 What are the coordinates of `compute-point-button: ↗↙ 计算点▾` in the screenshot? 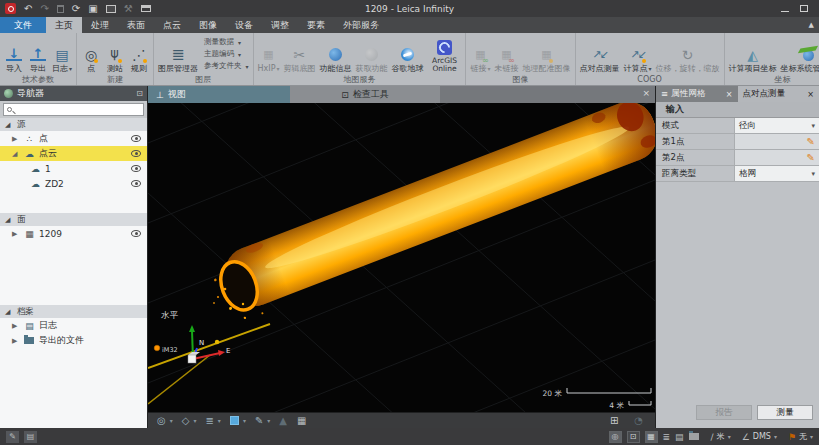 It's located at (638, 54).